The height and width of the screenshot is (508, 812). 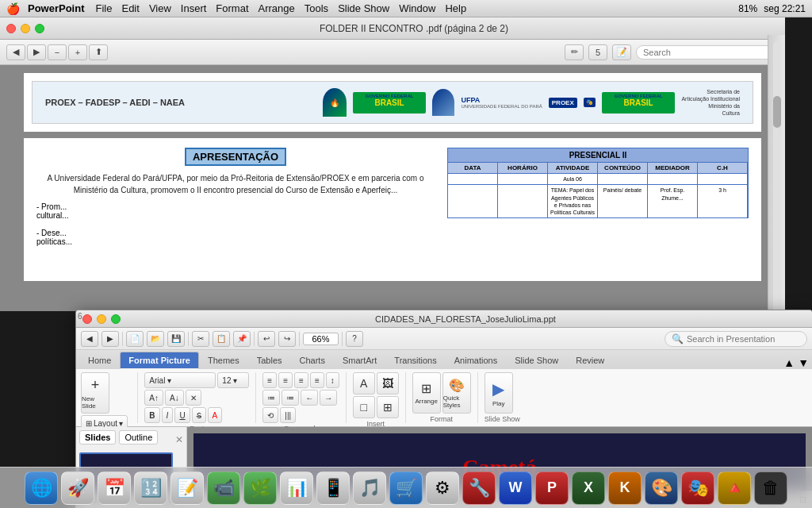 What do you see at coordinates (100, 360) in the screenshot?
I see `tab-home: Home` at bounding box center [100, 360].